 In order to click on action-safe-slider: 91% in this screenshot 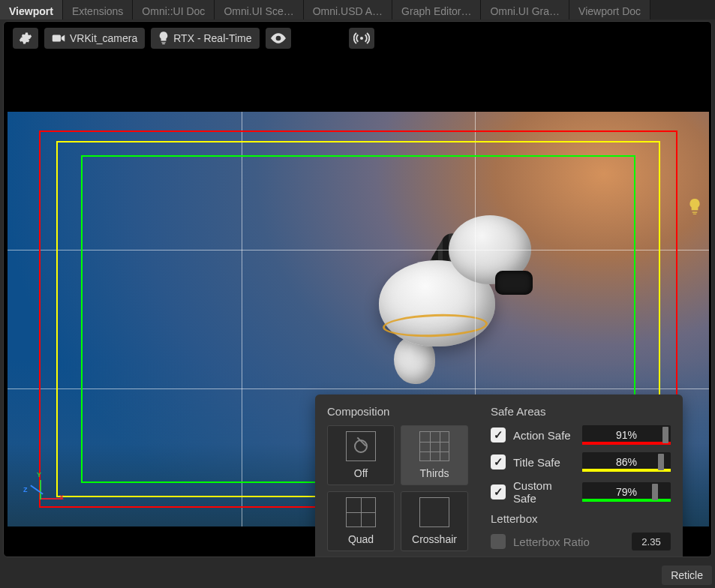, I will do `click(626, 435)`.